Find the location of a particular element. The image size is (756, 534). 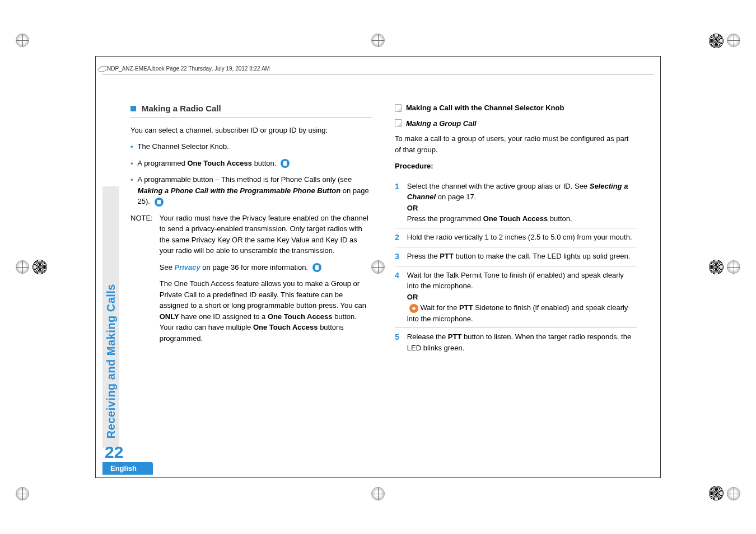

group-intro: To make a call to a group of users, your… is located at coordinates (516, 144).